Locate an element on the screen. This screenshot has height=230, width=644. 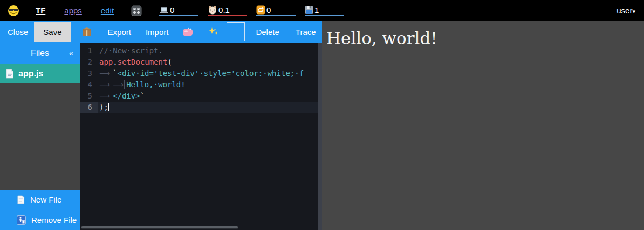
code-lines: 1//·New·script.2app.setDocument(3⟶`<div·… is located at coordinates (201, 79).